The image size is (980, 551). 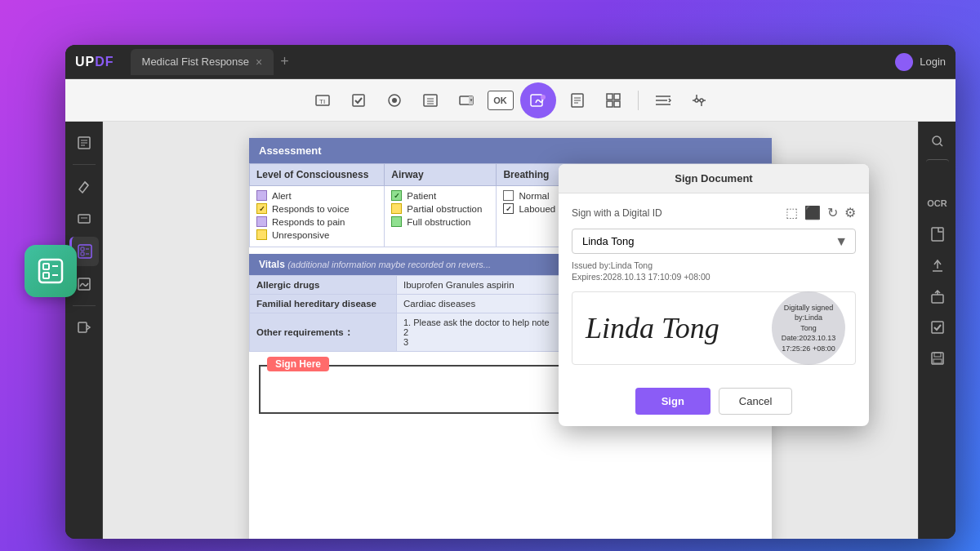 What do you see at coordinates (755, 402) in the screenshot?
I see `cancel-button: Cancel` at bounding box center [755, 402].